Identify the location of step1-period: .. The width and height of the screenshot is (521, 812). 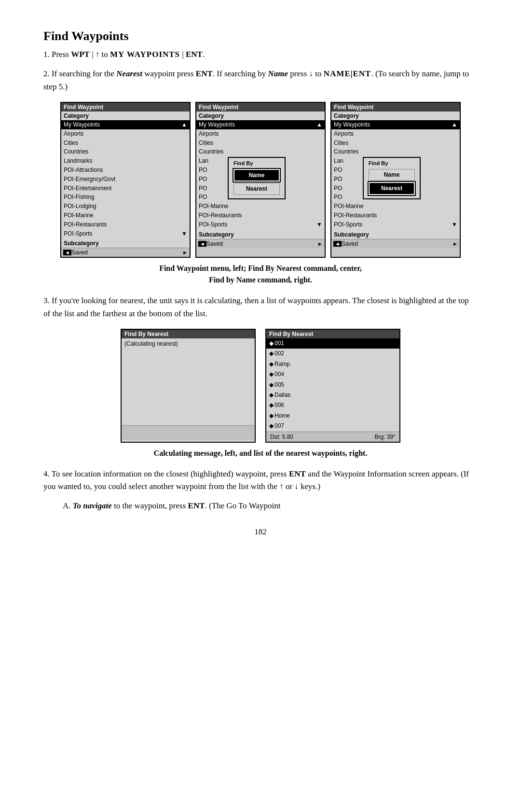
(204, 54).